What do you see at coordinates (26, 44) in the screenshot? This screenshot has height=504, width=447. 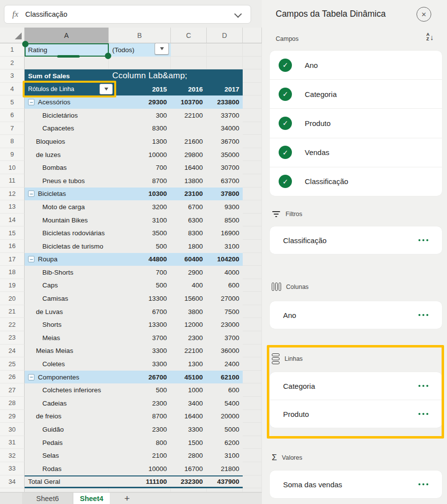 I see `selection-handle-top-left` at bounding box center [26, 44].